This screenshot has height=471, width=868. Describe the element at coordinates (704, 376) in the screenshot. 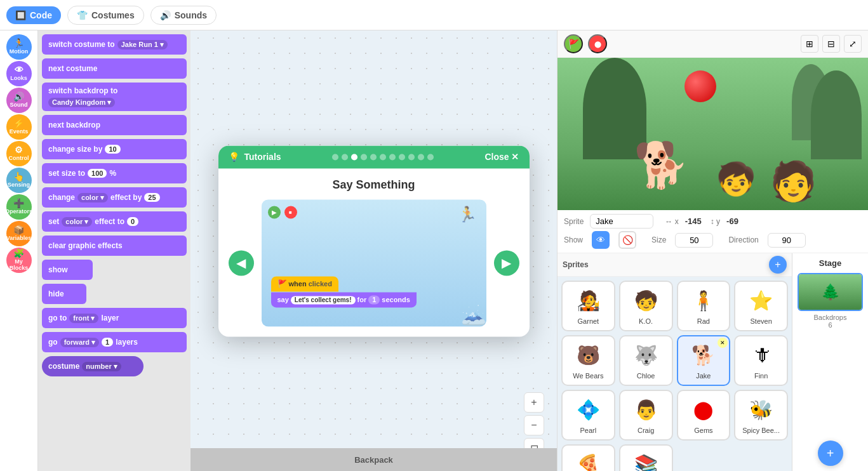

I see `jake-sprite-label: Jake` at that location.